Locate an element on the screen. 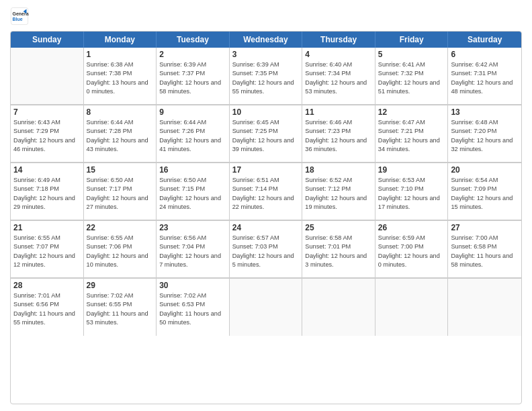 This screenshot has width=532, height=411. calendar-cell: 21Sunrise: 6:55 AMSunset: 7:07 PMDayligh… is located at coordinates (47, 250).